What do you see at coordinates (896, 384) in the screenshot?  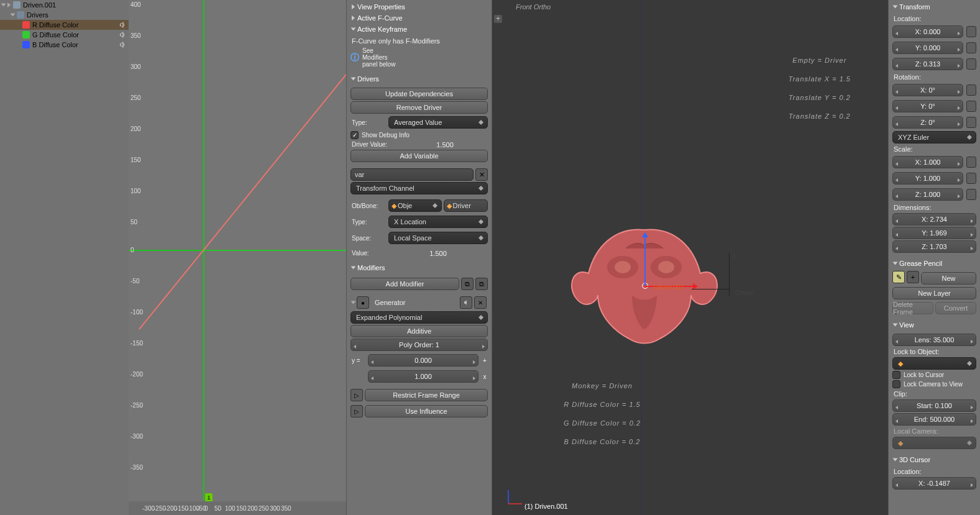 I see `lock-cam-checkbox` at bounding box center [896, 384].